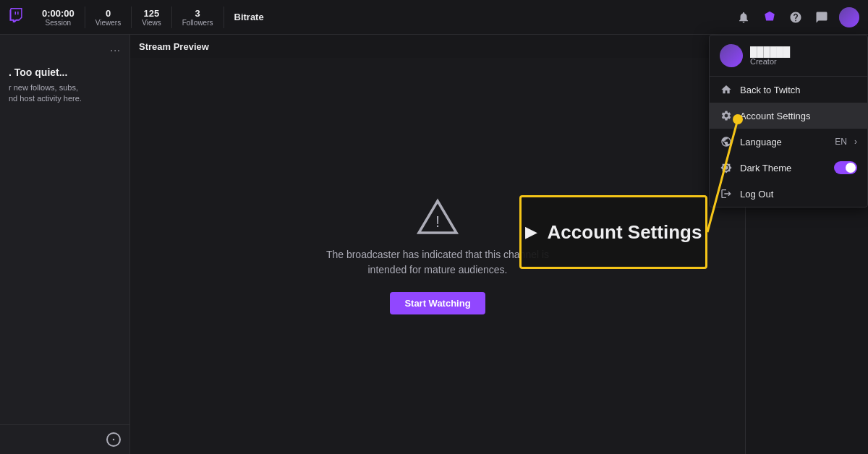 This screenshot has height=454, width=868. I want to click on topbar-right, so click(797, 17).